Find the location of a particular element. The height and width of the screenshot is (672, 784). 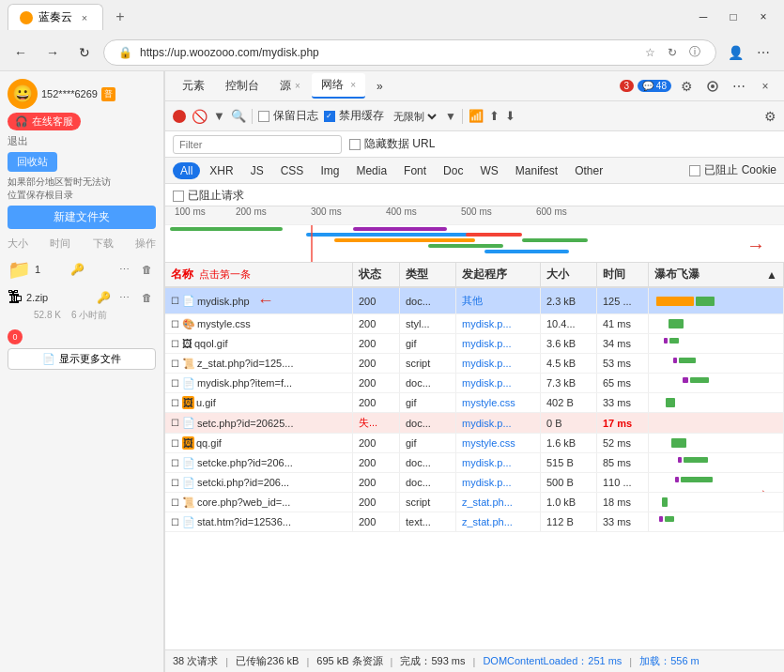

logout-button: 退出 is located at coordinates (82, 141).